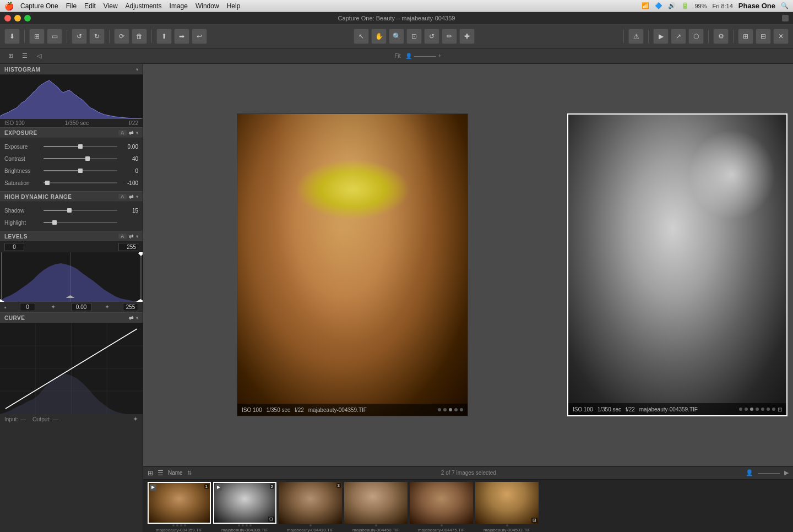  Describe the element at coordinates (507, 506) in the screenshot. I see `thumb-6: ⊡ majabeauty-004503.TIF` at that location.